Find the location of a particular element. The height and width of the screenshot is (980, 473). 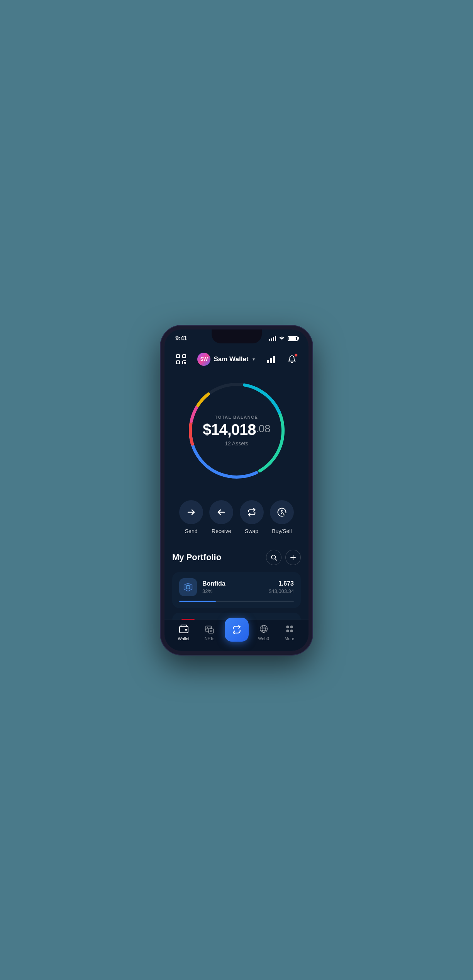

bonfida-amount: 1.673 is located at coordinates (281, 584).